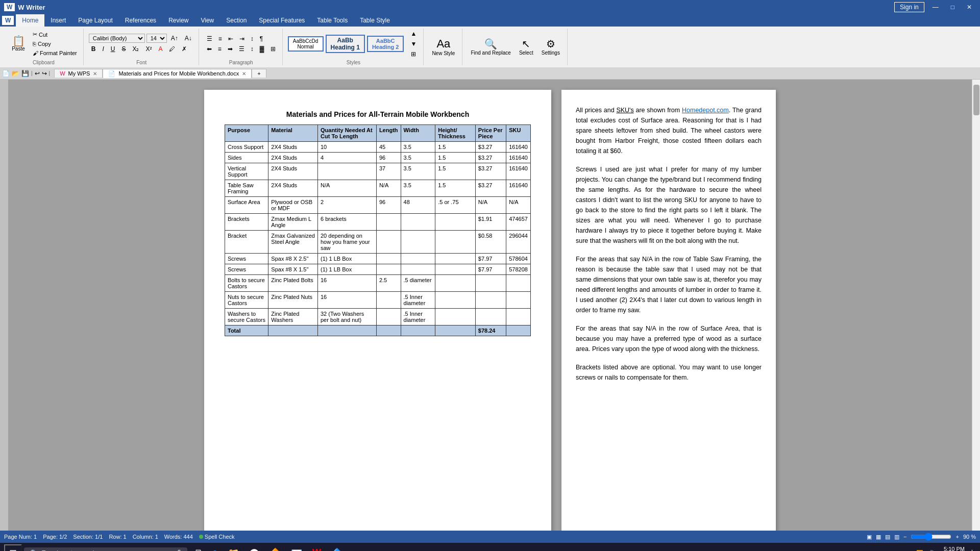 This screenshot has width=980, height=551. Describe the element at coordinates (172, 49) in the screenshot. I see `highlight-button: 🖊` at that location.